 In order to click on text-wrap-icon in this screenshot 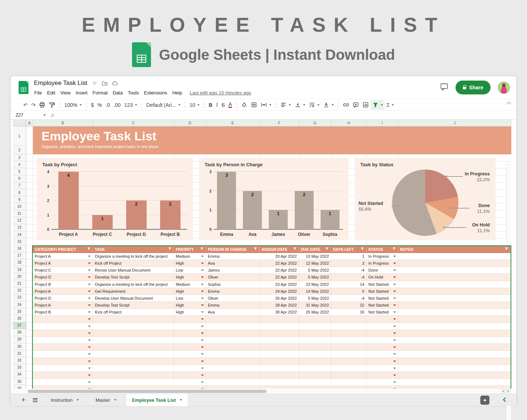, I will do `click(314, 105)`.